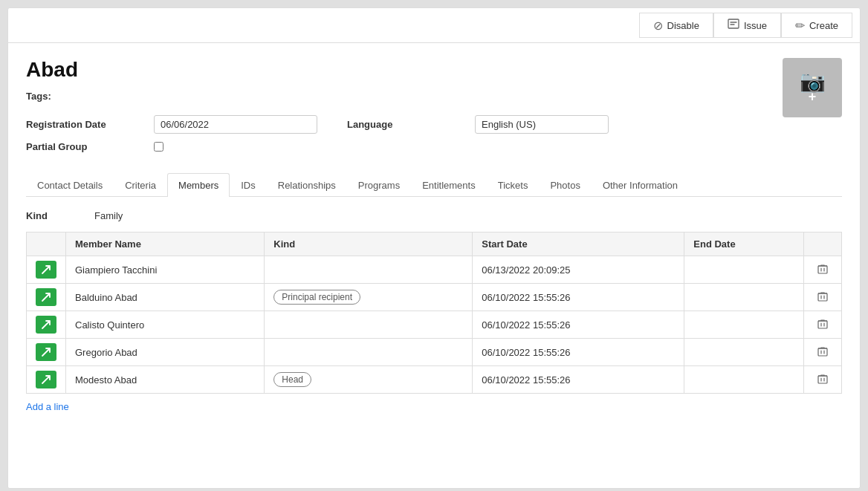 The image size is (868, 491). I want to click on disable-icon: ⊘, so click(658, 25).